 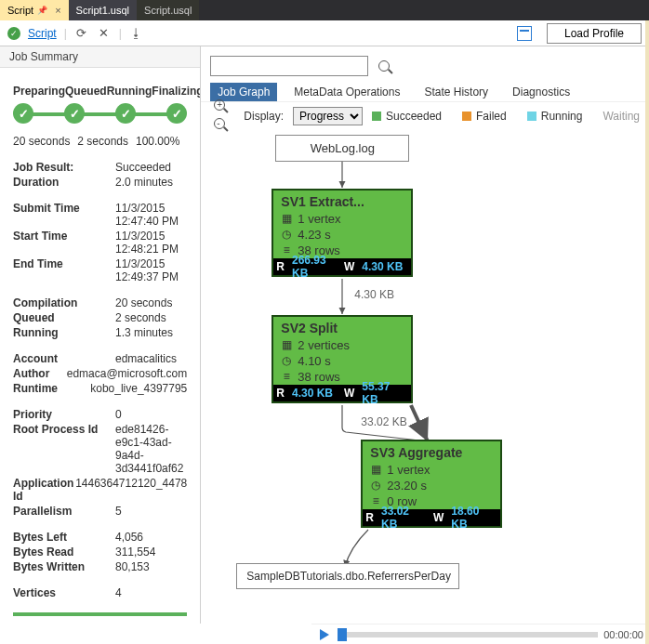 What do you see at coordinates (342, 327) in the screenshot?
I see `node-title: SV2 Split` at bounding box center [342, 327].